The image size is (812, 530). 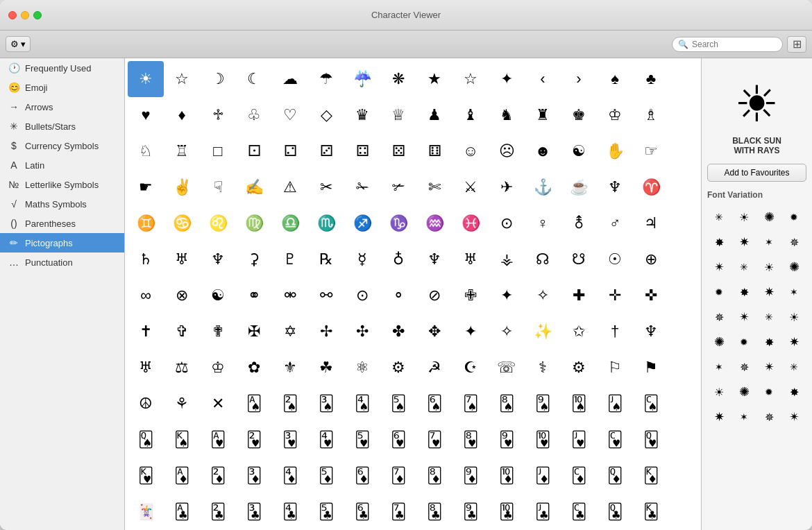 I want to click on char-cell: 🃈, so click(x=434, y=476).